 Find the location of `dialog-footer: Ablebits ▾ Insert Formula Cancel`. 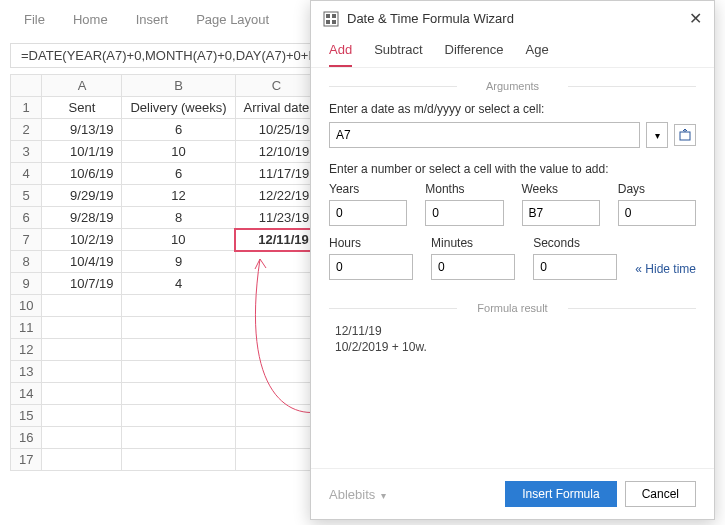

dialog-footer: Ablebits ▾ Insert Formula Cancel is located at coordinates (512, 494).